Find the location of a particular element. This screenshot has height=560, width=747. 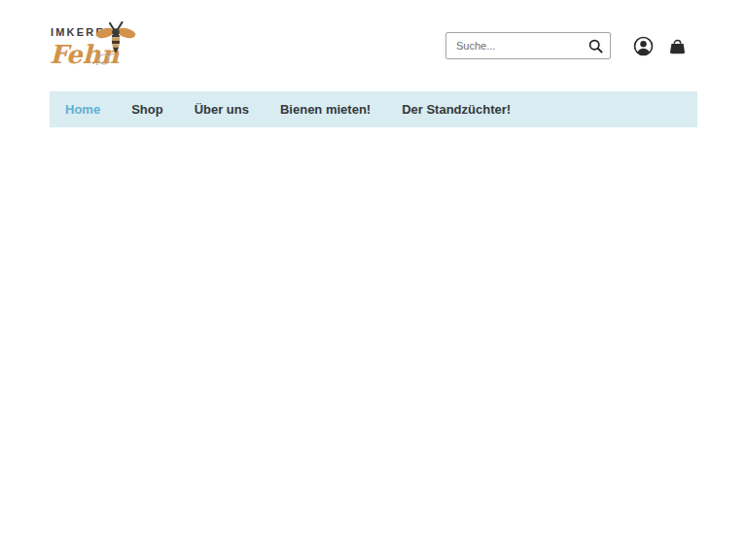

main-navigation: Home Shop Über uns Bienen mieten! Der St… is located at coordinates (374, 109).